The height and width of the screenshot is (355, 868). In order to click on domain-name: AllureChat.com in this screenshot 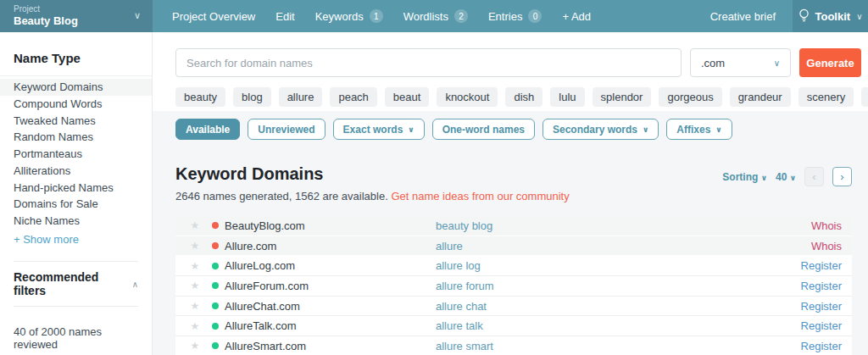, I will do `click(331, 307)`.